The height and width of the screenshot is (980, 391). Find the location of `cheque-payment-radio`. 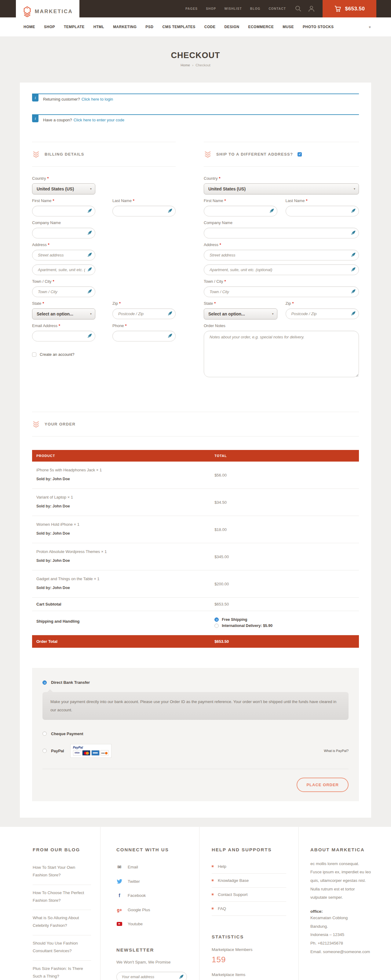

cheque-payment-radio is located at coordinates (45, 733).